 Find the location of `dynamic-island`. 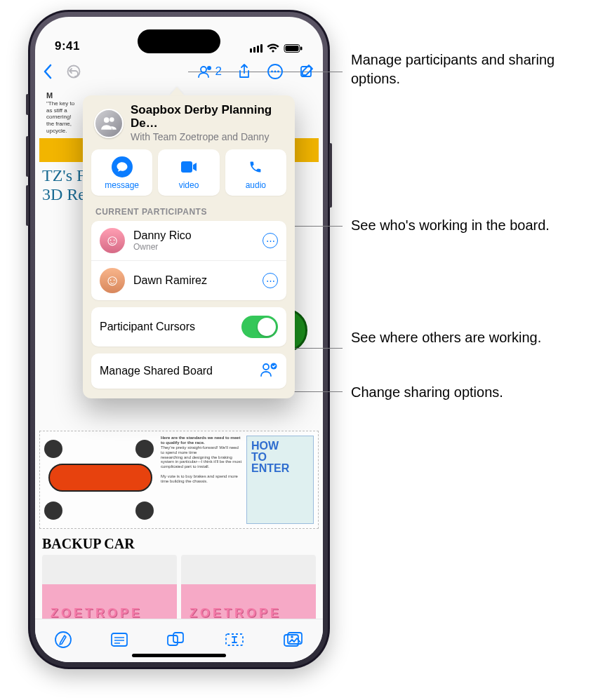

dynamic-island is located at coordinates (179, 41).